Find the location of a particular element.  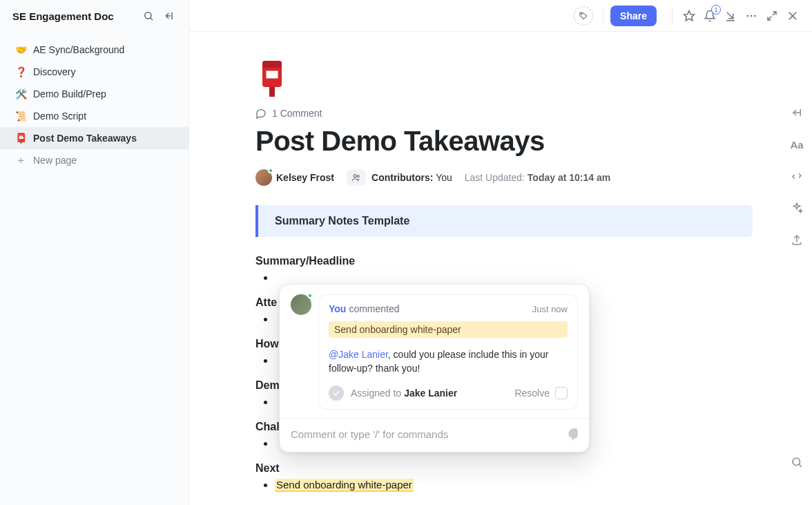

resolve-button: Resolve is located at coordinates (532, 393).